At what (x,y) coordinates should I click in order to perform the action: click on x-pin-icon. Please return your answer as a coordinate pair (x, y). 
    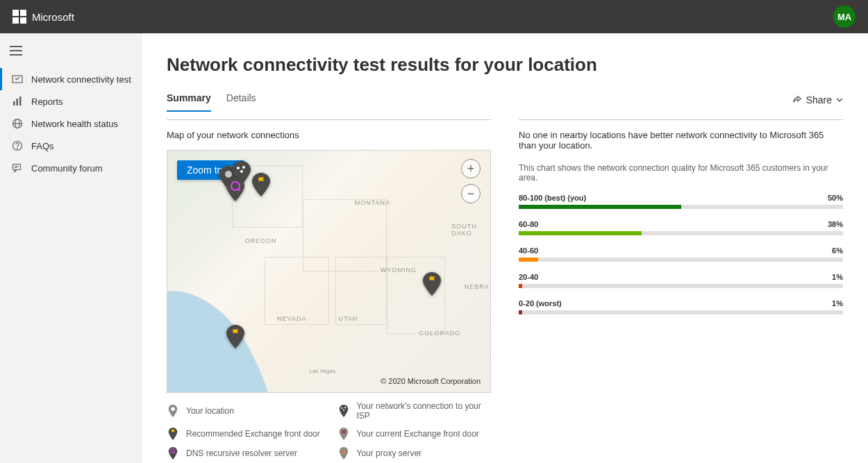
    Looking at the image, I should click on (344, 434).